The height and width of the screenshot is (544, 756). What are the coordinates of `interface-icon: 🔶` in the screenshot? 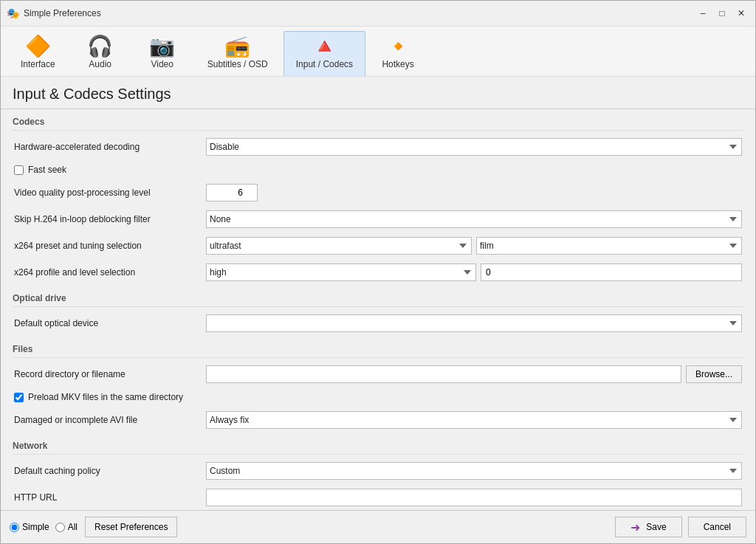 It's located at (38, 47).